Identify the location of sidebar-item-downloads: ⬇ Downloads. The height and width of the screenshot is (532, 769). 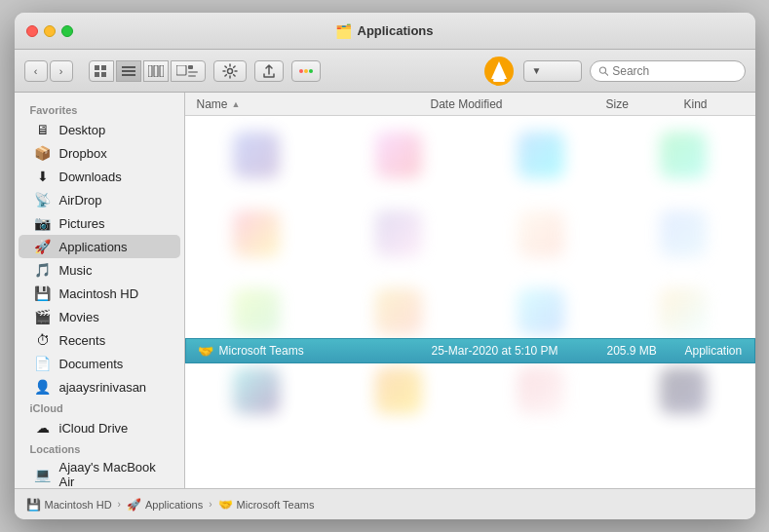
(99, 176).